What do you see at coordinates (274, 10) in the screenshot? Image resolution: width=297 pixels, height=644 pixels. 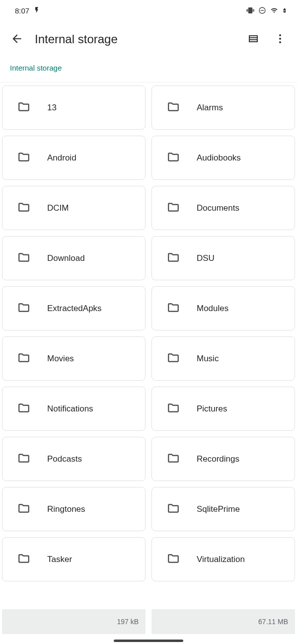 I see `wifi-icon` at bounding box center [274, 10].